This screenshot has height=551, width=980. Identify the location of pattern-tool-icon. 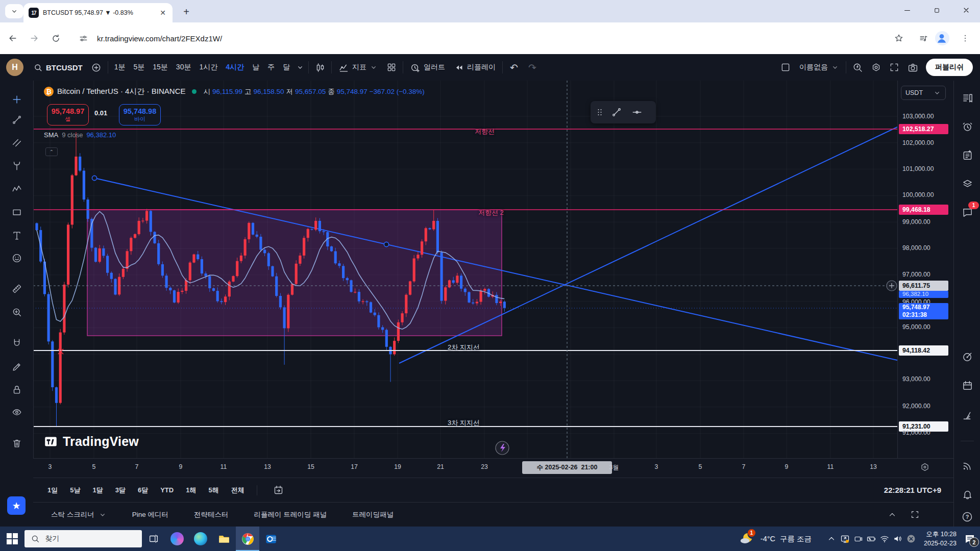
(17, 189).